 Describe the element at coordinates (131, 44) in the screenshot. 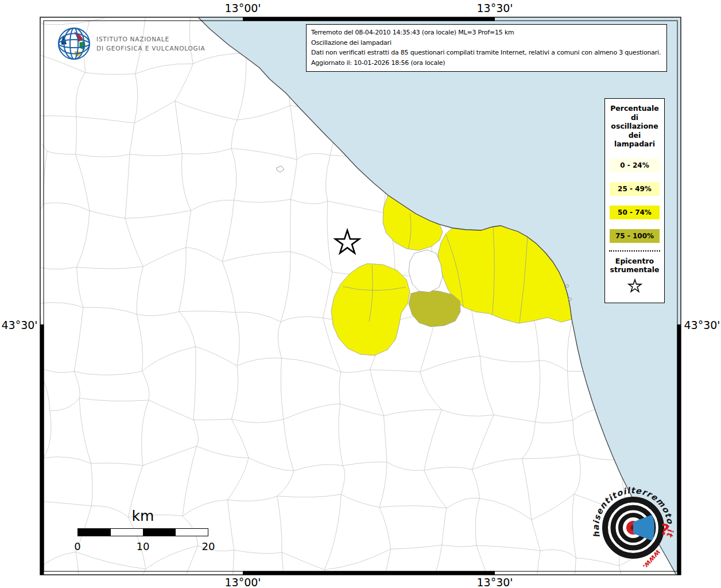

I see `ingv-logo: ISTITUTO NAZIONALE DI GEOFISICA E VULCAN…` at that location.